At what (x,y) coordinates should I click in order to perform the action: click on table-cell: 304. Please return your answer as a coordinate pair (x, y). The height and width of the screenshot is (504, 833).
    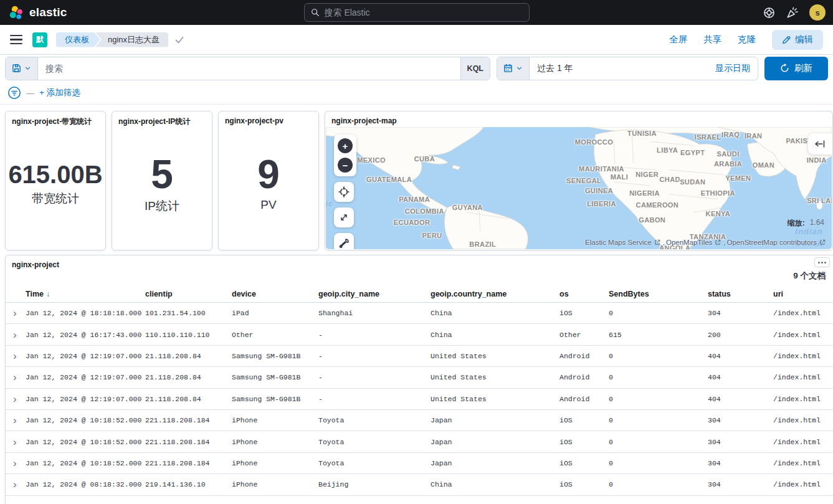
    Looking at the image, I should click on (740, 485).